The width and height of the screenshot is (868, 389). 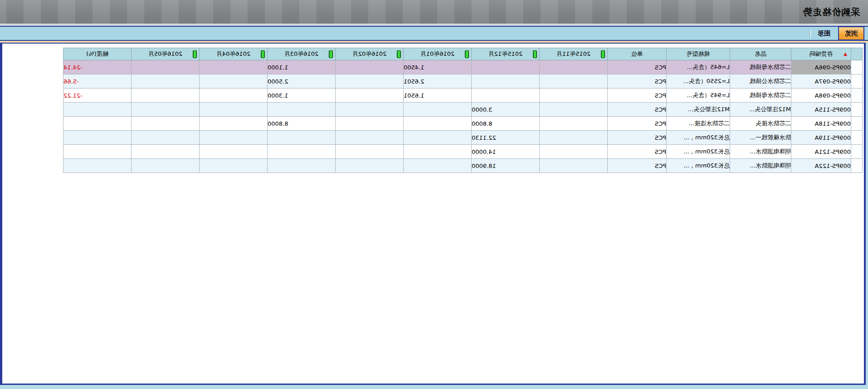 What do you see at coordinates (698, 82) in the screenshot?
I see `cell-规格型号: L=2550（含头...` at bounding box center [698, 82].